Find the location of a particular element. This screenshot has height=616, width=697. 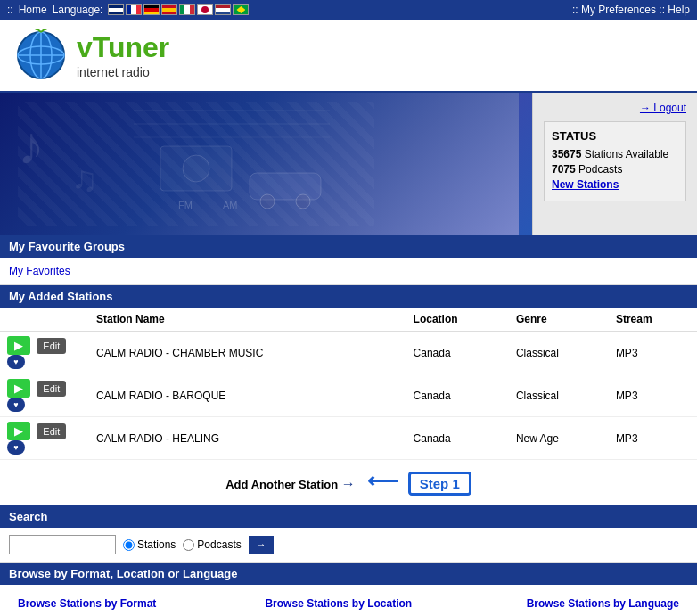

row-actions-0: ▶ Edit is located at coordinates (45, 353).